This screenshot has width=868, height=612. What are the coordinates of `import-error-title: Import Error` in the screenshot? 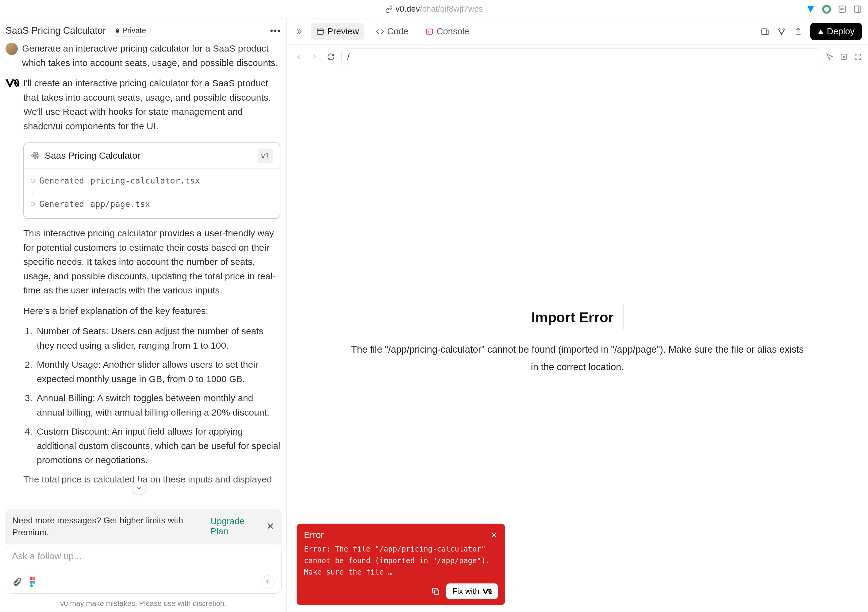 It's located at (572, 317).